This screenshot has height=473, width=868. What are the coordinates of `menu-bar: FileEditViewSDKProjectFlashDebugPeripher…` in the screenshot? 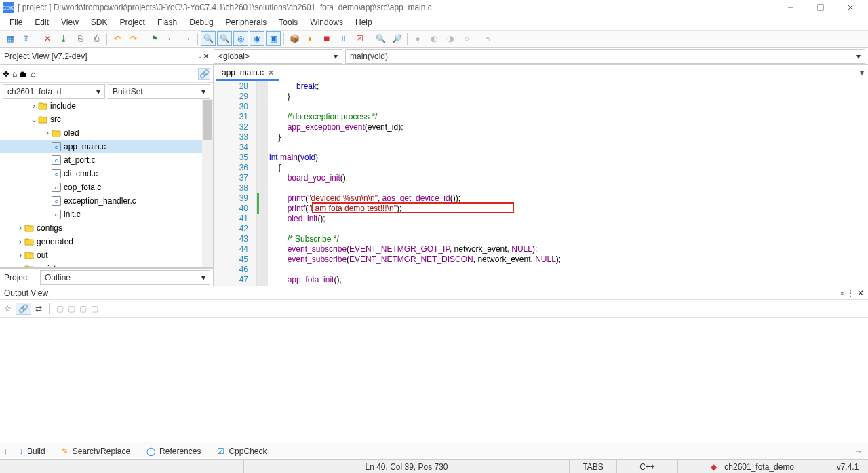 It's located at (434, 22).